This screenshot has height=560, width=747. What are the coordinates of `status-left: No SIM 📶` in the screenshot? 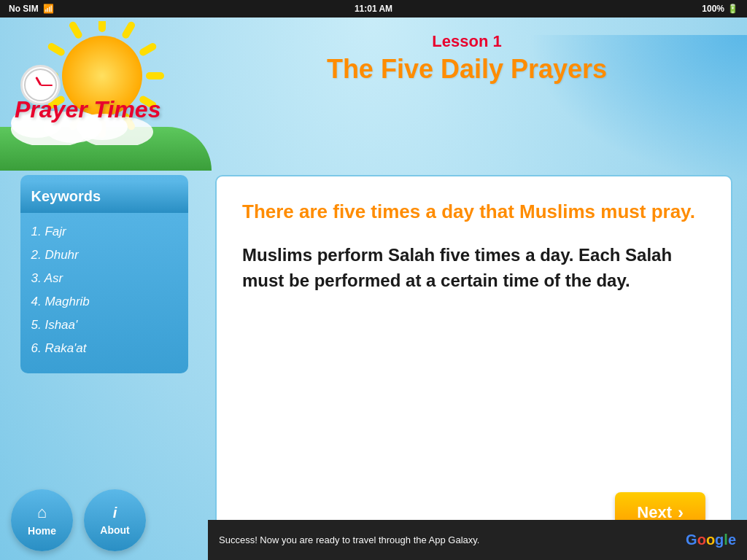 It's located at (31, 9).